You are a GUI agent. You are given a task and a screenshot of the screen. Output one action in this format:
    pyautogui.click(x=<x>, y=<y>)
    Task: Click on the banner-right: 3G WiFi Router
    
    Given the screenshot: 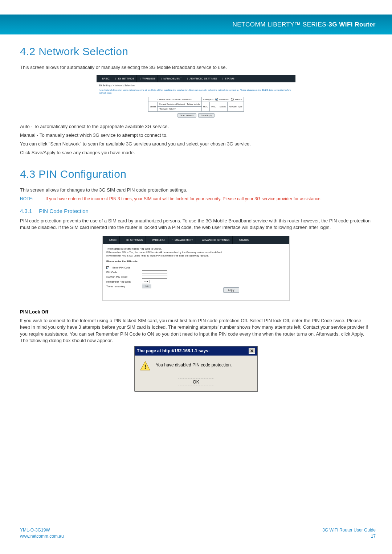 What is the action you would take?
    pyautogui.click(x=352, y=25)
    